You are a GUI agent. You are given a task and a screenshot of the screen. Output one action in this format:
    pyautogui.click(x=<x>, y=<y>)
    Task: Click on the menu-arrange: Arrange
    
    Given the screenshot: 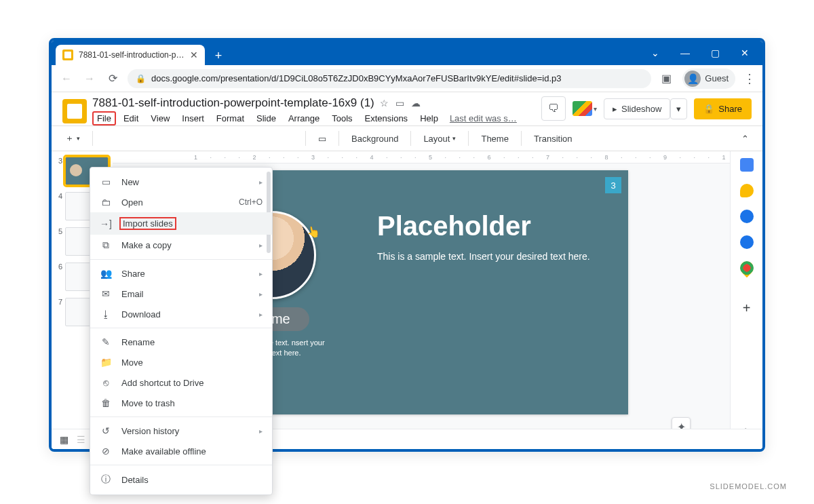 What is the action you would take?
    pyautogui.click(x=304, y=118)
    